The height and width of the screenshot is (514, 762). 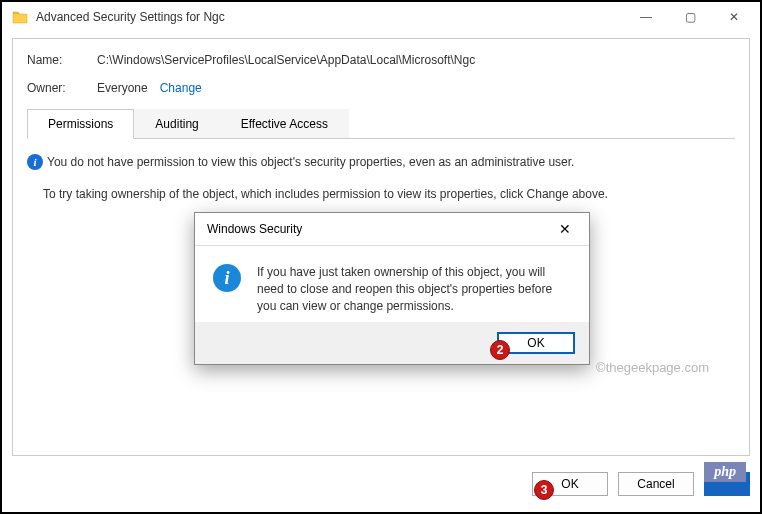 What do you see at coordinates (62, 60) in the screenshot?
I see `name-label: Name:` at bounding box center [62, 60].